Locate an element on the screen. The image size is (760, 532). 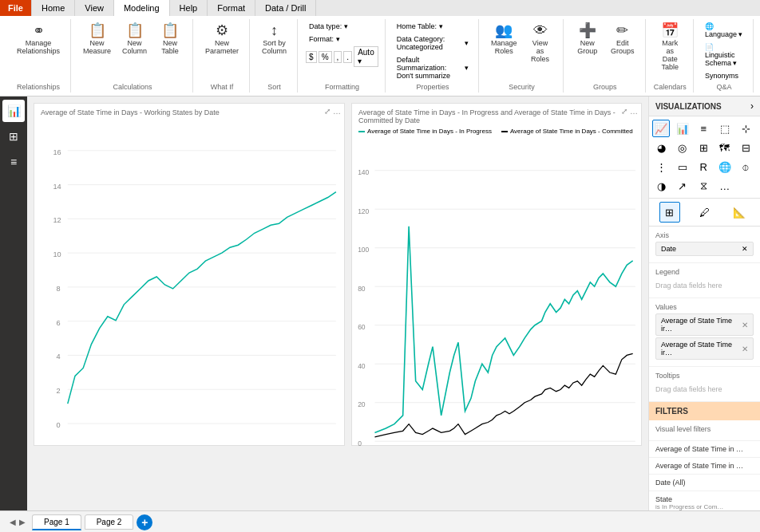
new-measure-button: 📋 NewMeasure is located at coordinates (97, 39).